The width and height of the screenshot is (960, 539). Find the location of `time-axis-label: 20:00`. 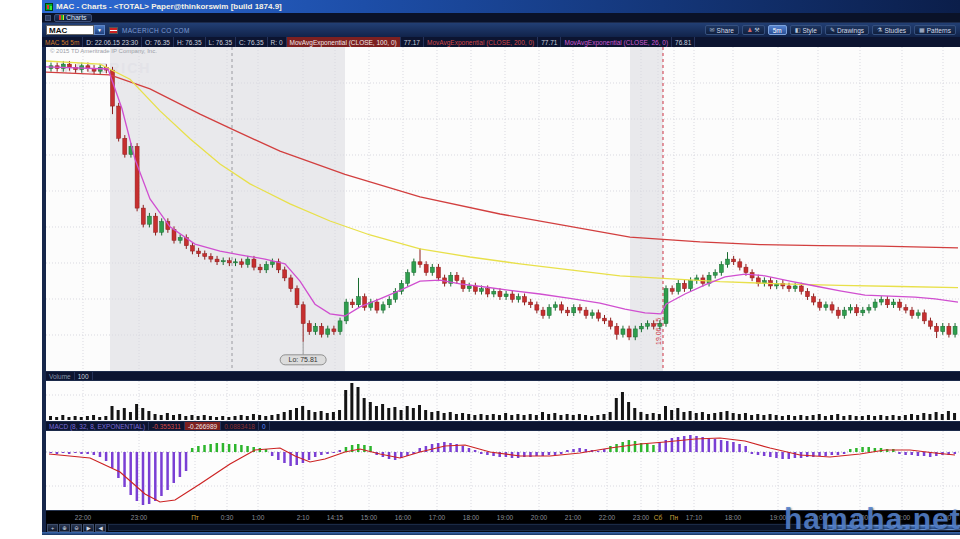

time-axis-label: 20:00 is located at coordinates (539, 518).